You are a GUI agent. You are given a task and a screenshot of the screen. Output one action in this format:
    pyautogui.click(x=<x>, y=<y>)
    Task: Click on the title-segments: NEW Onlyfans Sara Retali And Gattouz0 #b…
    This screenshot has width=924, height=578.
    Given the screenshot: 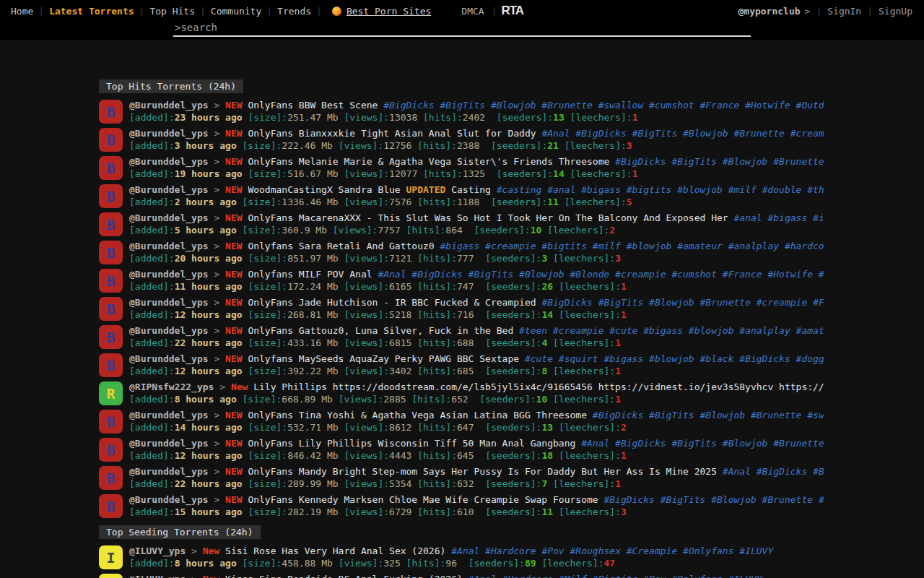 What is the action you would take?
    pyautogui.click(x=524, y=246)
    